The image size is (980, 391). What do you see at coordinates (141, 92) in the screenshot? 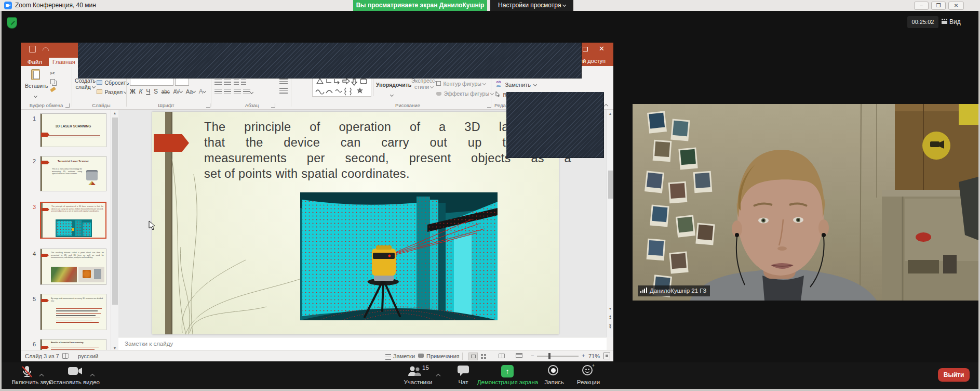
I see `italic-button: К` at bounding box center [141, 92].